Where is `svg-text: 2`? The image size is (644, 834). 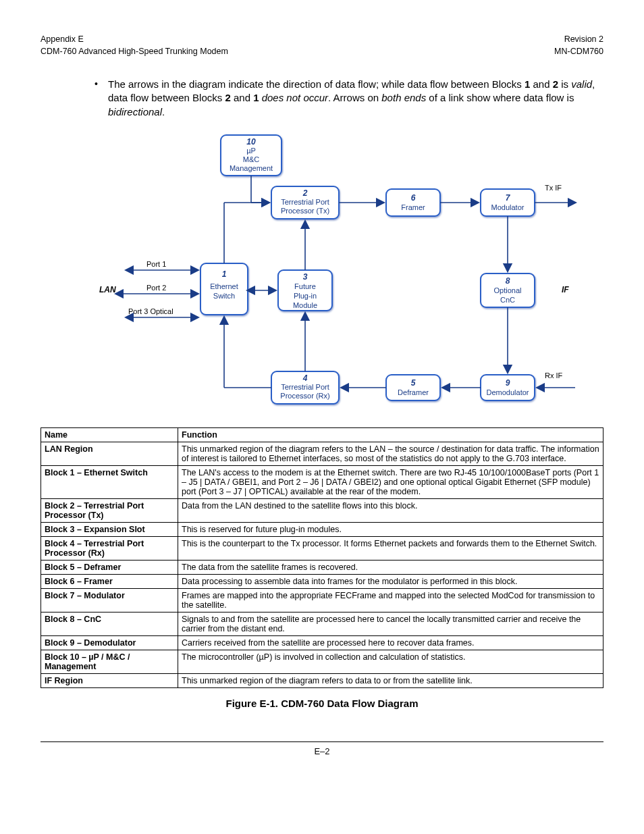
svg-text: 2 is located at coordinates (305, 193).